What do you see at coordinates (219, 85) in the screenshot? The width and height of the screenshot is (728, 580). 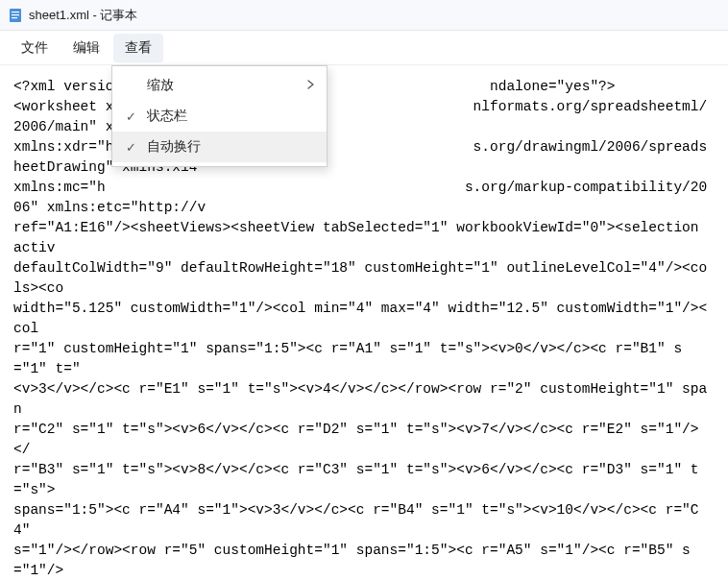 I see `menu-zoom: 缩放` at bounding box center [219, 85].